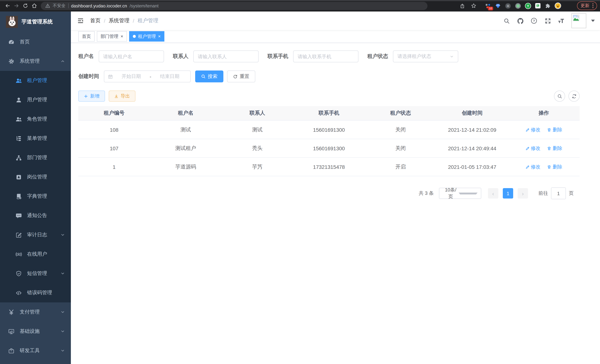  What do you see at coordinates (508, 193) in the screenshot?
I see `page-number-1: 1` at bounding box center [508, 193].